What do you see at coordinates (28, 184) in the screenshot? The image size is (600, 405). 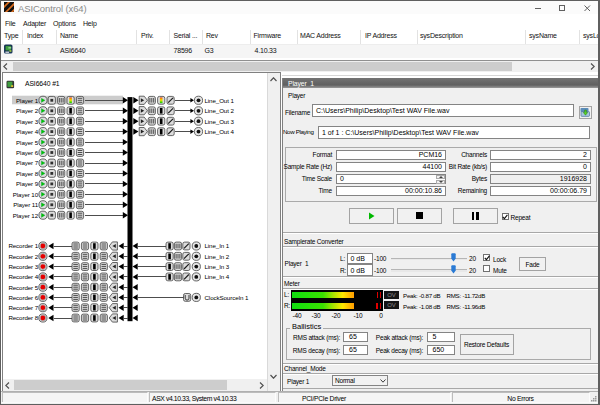 I see `svg-text: Player 9` at bounding box center [28, 184].